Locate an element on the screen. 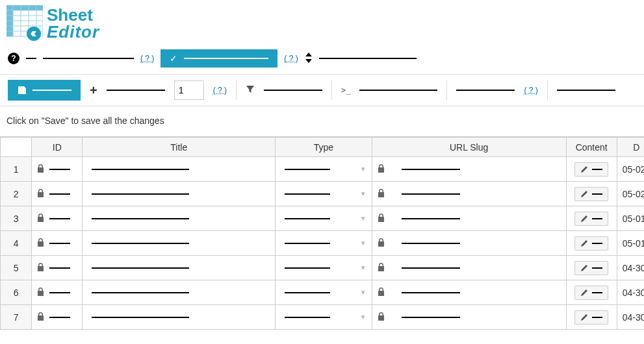 The height and width of the screenshot is (344, 644). logo-grid-icon is located at coordinates (25, 23).